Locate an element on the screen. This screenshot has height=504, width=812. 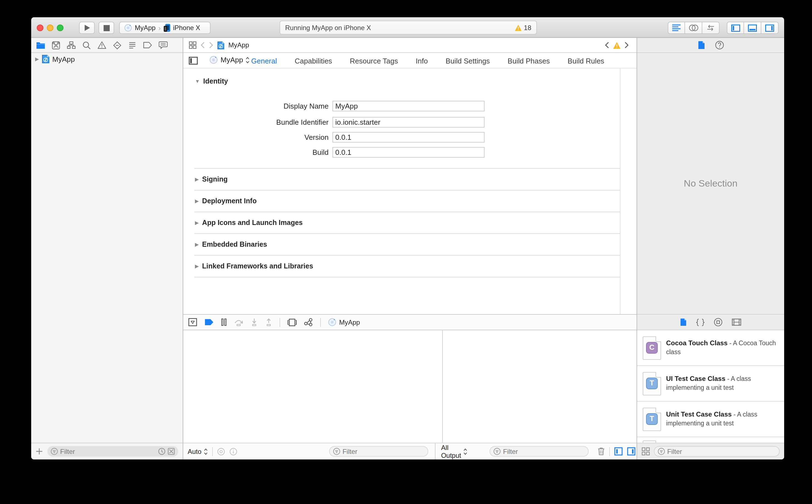
assistant-editor-button is located at coordinates (694, 28).